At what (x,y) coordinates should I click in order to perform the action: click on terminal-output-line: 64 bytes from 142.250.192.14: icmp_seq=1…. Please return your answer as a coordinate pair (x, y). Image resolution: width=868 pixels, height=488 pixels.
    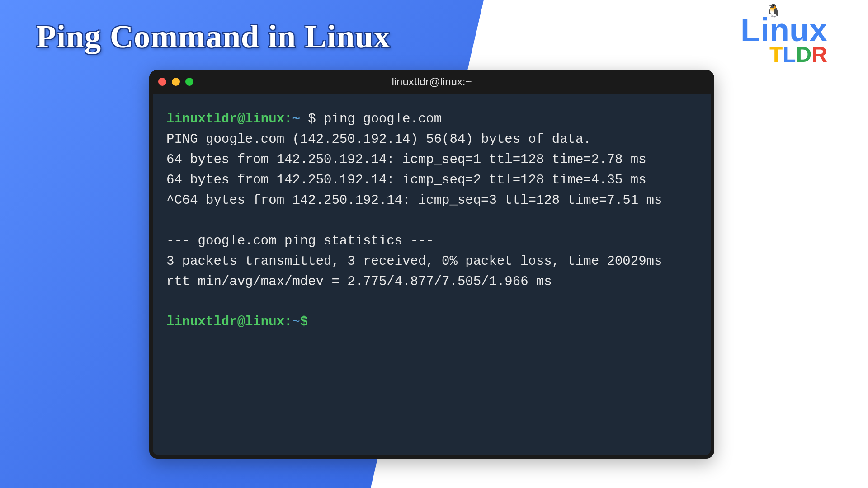
    Looking at the image, I should click on (432, 160).